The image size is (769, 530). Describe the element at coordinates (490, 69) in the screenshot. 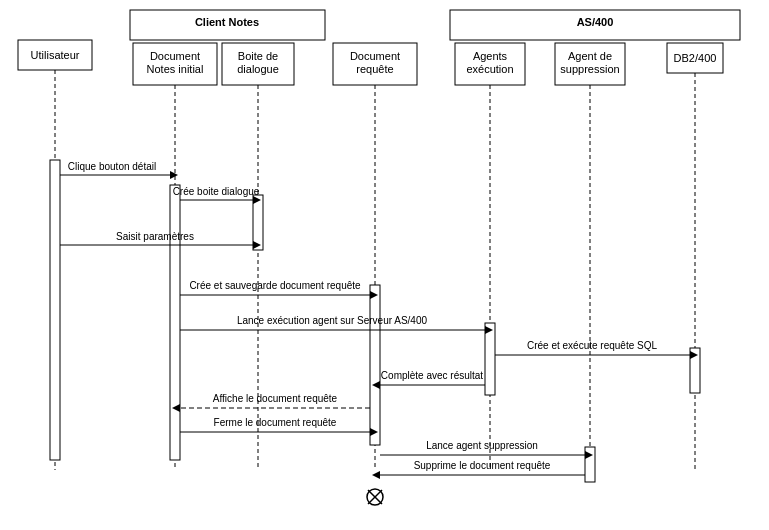

I see `svg-text: exécution` at that location.